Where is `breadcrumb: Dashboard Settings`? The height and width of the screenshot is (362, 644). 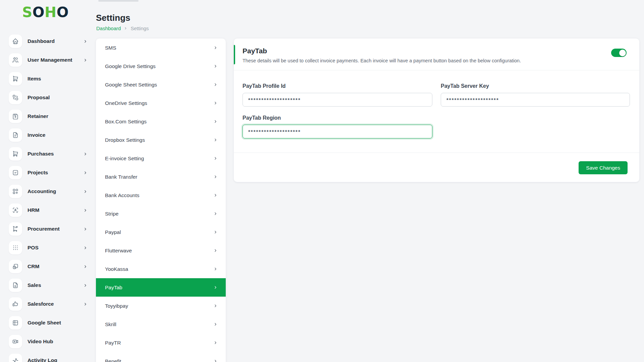
breadcrumb: Dashboard Settings is located at coordinates (123, 28).